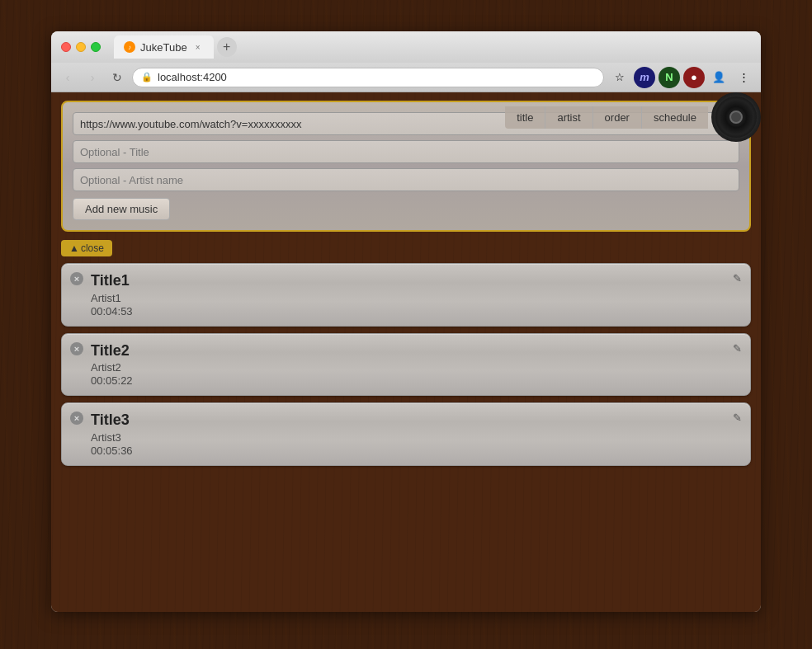 The width and height of the screenshot is (812, 649). Describe the element at coordinates (408, 421) in the screenshot. I see `music-title-3: Title3` at that location.